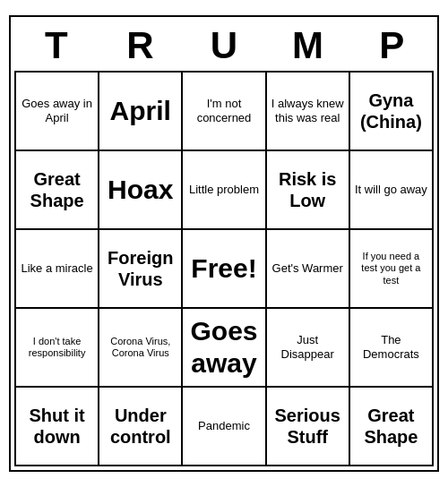 The height and width of the screenshot is (487, 448). I want to click on bingo-cell: Free!, so click(224, 269).